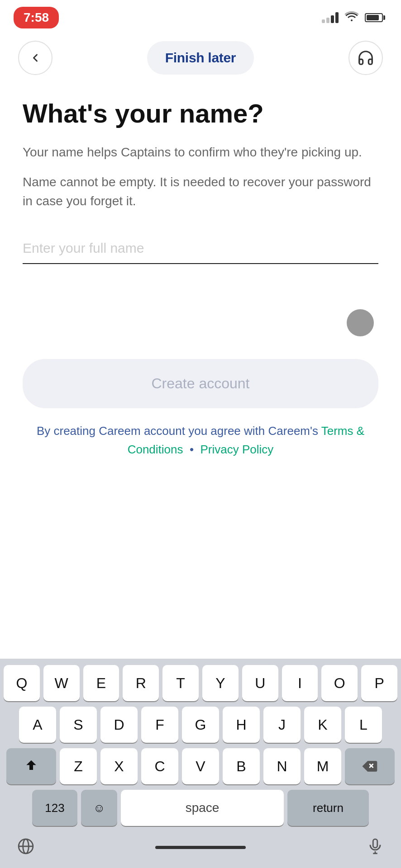 The height and width of the screenshot is (868, 401). Describe the element at coordinates (200, 409) in the screenshot. I see `bottom-actions: Create account By creating Careem accoun…` at that location.